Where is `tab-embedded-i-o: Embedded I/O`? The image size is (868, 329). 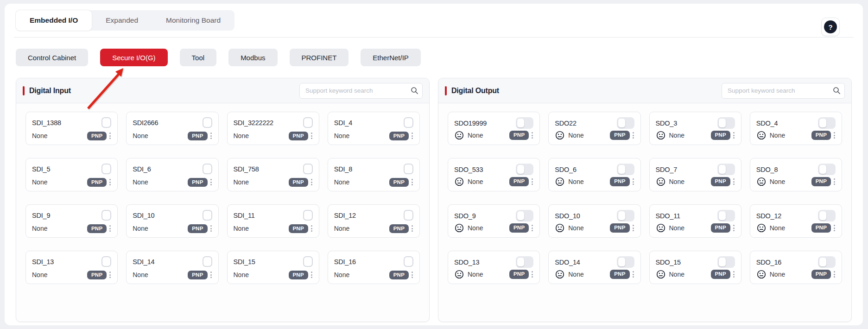 tab-embedded-i-o: Embedded I/O is located at coordinates (54, 20).